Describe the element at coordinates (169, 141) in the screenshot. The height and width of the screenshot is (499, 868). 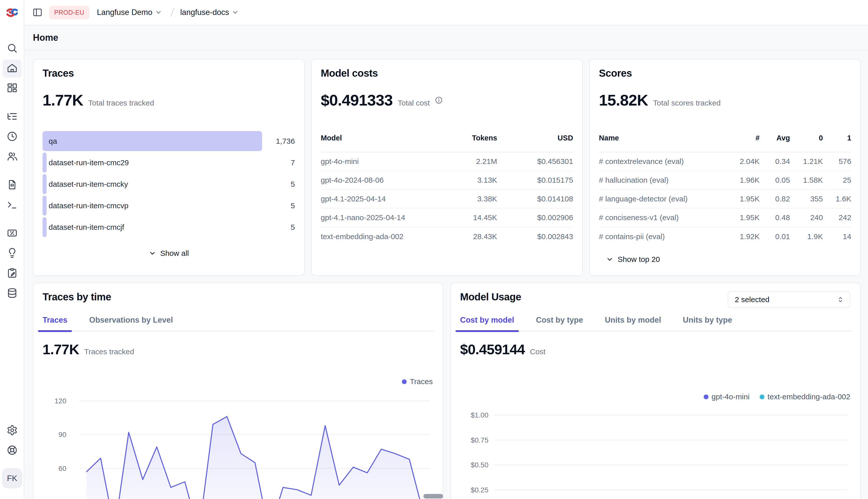
I see `trace-bar-row: qa 1,736` at that location.